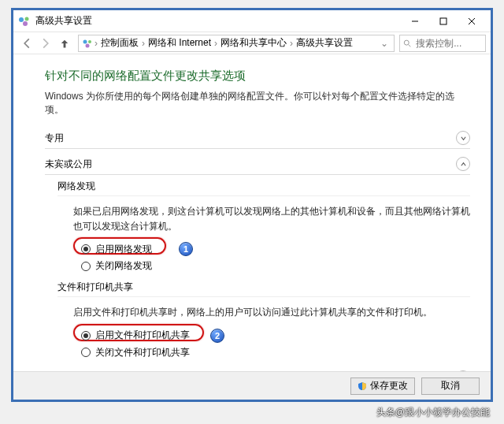 This screenshot has height=424, width=504. What do you see at coordinates (143, 353) in the screenshot?
I see `radio-label: 关闭文件和打印机共享` at bounding box center [143, 353].